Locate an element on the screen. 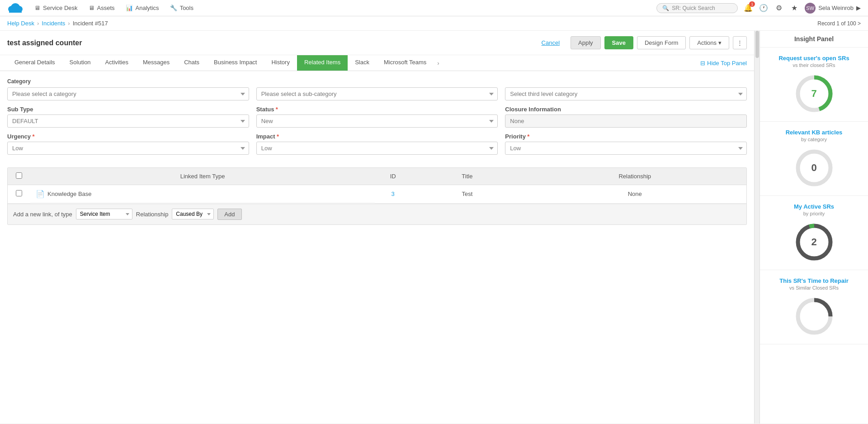  notifications-button: 🔔 1 is located at coordinates (748, 8).